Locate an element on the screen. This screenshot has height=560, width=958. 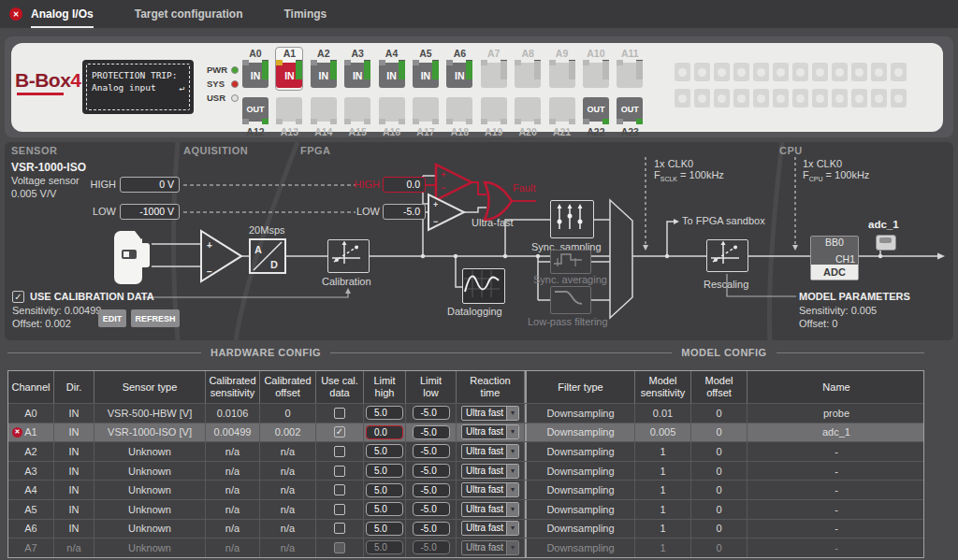
use-cal-checkbox: ✓ is located at coordinates (340, 432).